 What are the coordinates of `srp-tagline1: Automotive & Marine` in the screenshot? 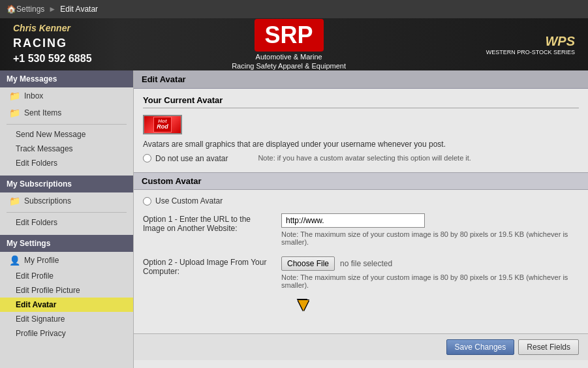 It's located at (289, 57).